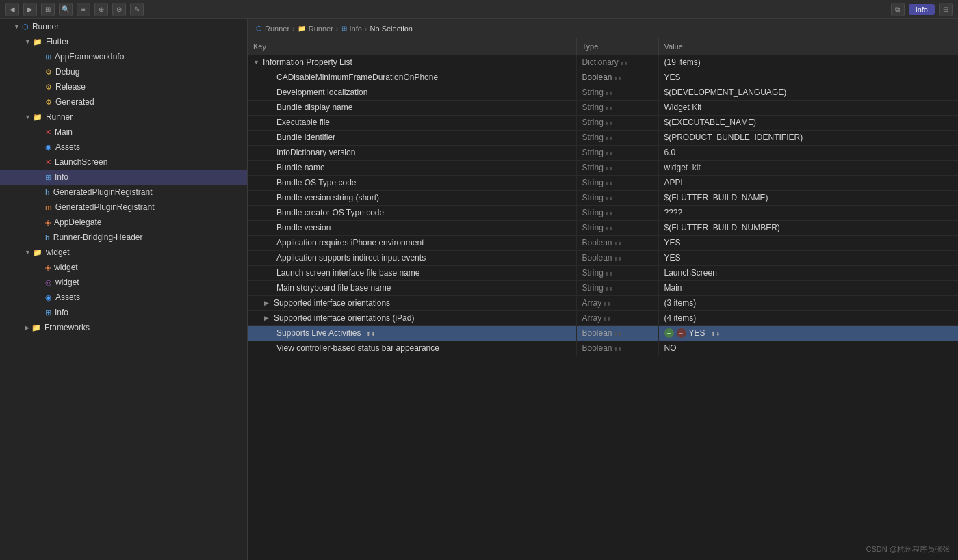 The image size is (958, 560). What do you see at coordinates (609, 288) in the screenshot?
I see `type-stepper-main-storyboard: ⬆⬇` at bounding box center [609, 288].